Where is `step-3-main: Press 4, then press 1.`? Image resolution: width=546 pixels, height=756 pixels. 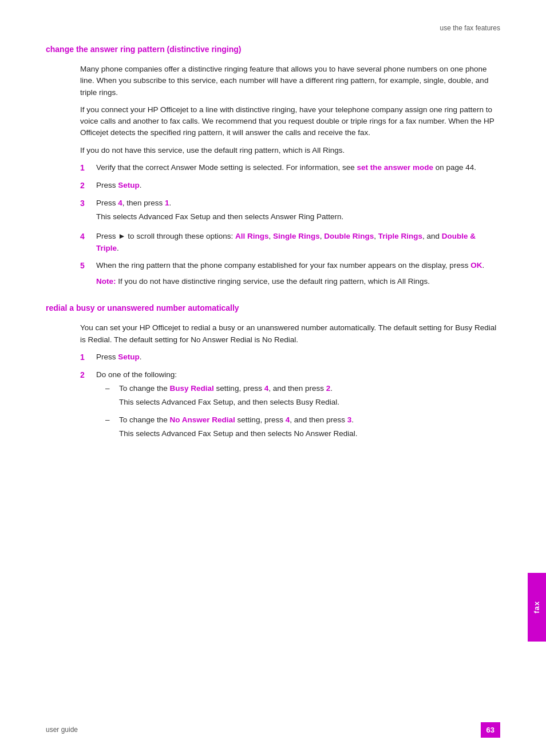 step-3-main: Press 4, then press 1. is located at coordinates (298, 203).